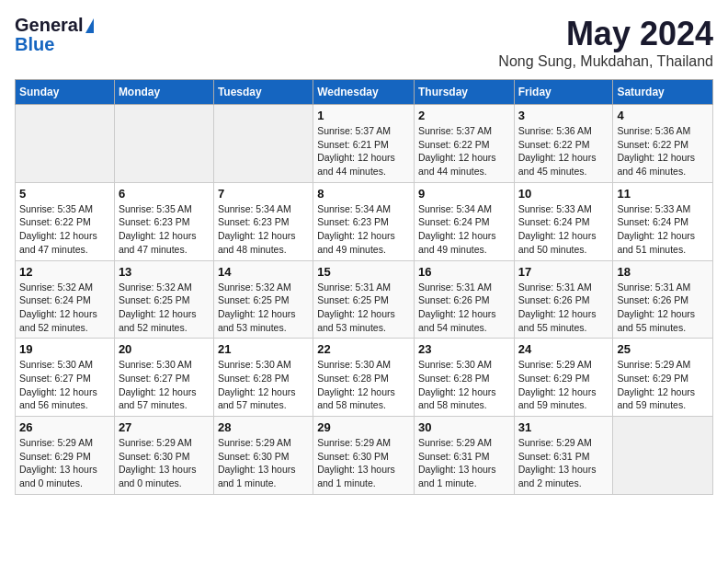 Image resolution: width=728 pixels, height=563 pixels. Describe the element at coordinates (364, 300) in the screenshot. I see `calendar-cell: 15Sunrise: 5:31 AM Sunset: 6:25 PM Dayli…` at that location.